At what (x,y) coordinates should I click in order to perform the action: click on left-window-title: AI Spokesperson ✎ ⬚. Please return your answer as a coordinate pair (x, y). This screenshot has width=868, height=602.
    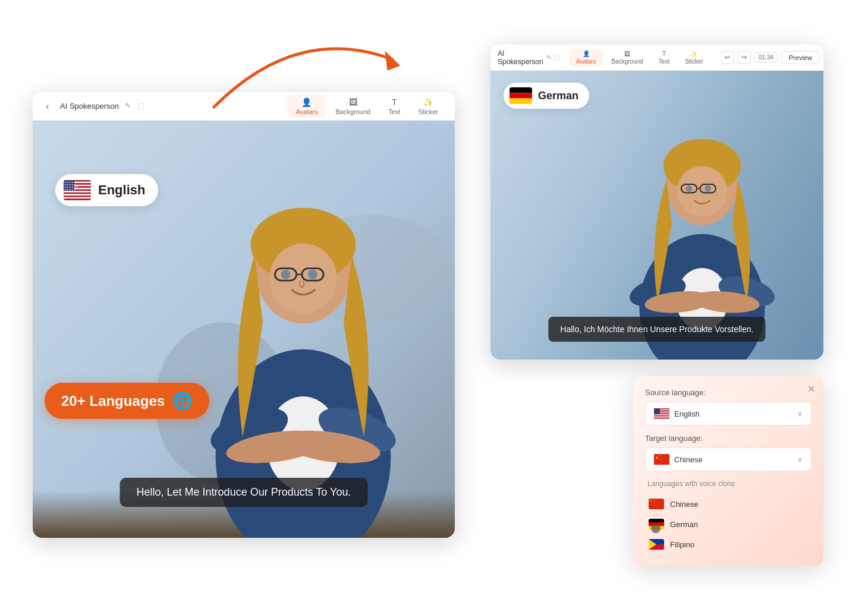
    Looking at the image, I should click on (103, 106).